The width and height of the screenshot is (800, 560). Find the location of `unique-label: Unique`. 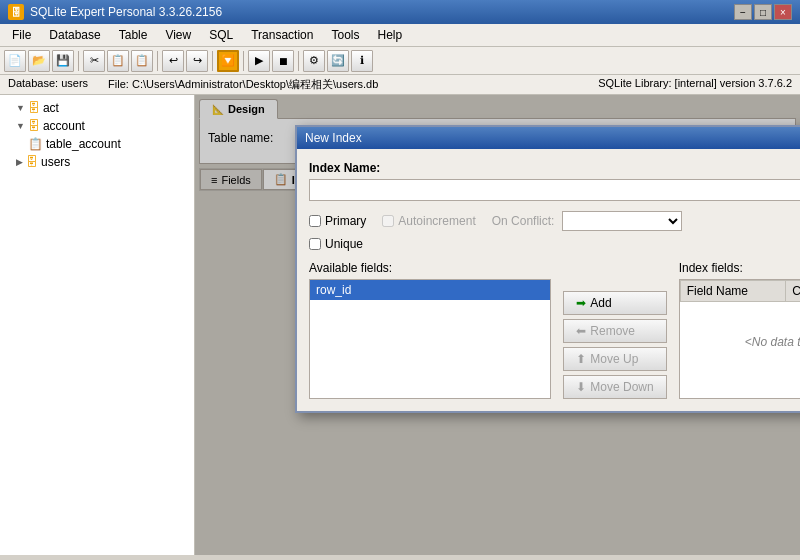

unique-label: Unique is located at coordinates (344, 244).